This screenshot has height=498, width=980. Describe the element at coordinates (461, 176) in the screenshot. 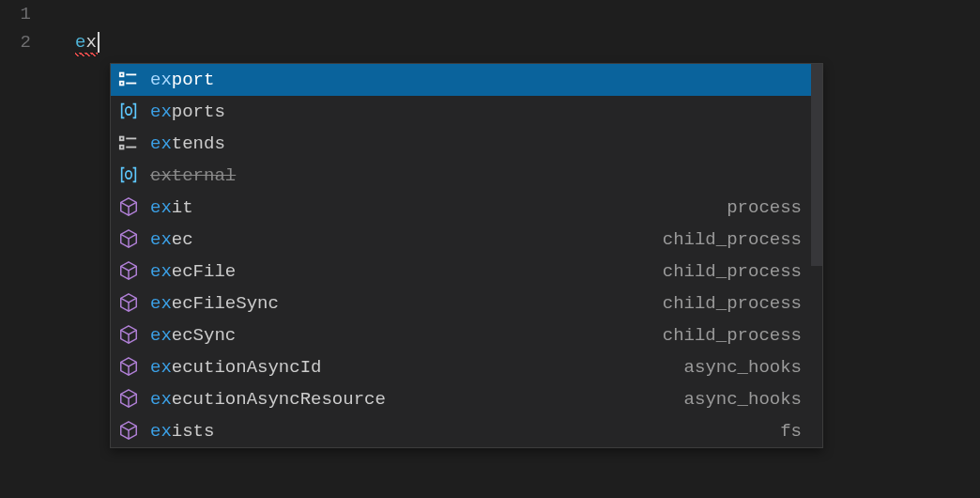

I see `suggestion-item: external` at that location.